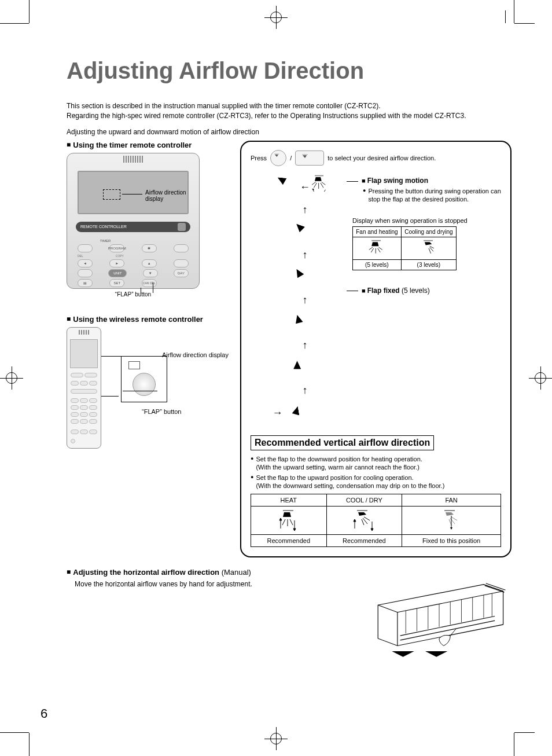 This screenshot has height=756, width=552. Describe the element at coordinates (428, 232) in the screenshot. I see `col-cooling-drying: Cooling and drying` at that location.